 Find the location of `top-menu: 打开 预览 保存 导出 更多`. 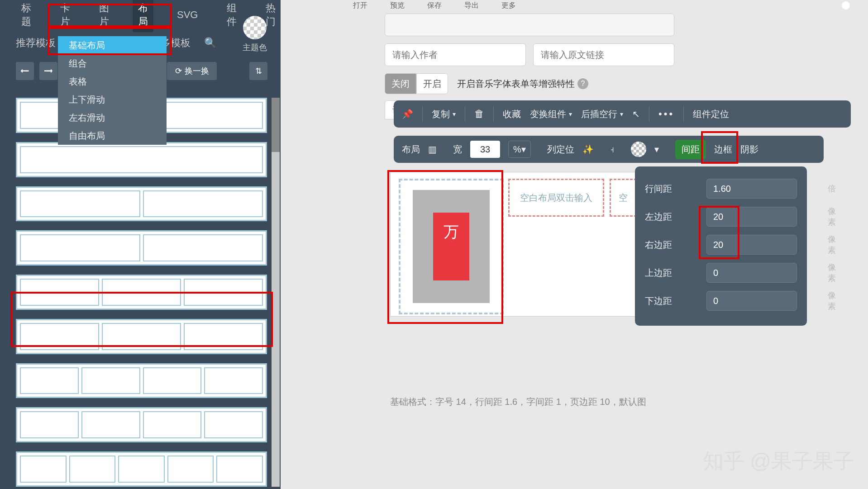

top-menu: 打开 预览 保存 导出 更多 is located at coordinates (601, 5).